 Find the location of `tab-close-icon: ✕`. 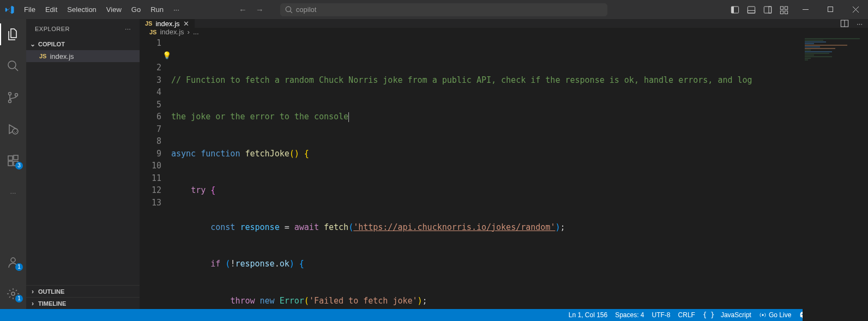

tab-close-icon: ✕ is located at coordinates (186, 24).